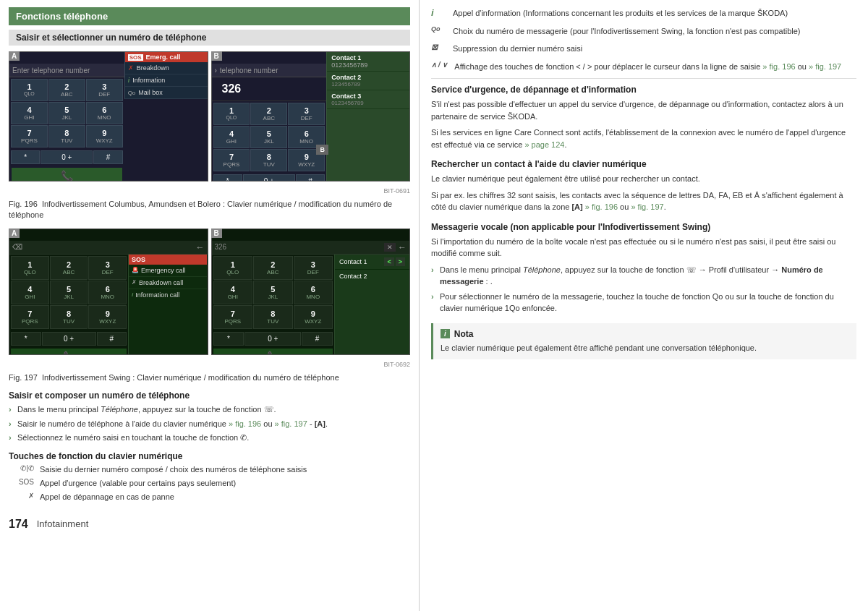 The height and width of the screenshot is (611, 868). I want to click on key-b-star: *, so click(228, 178).